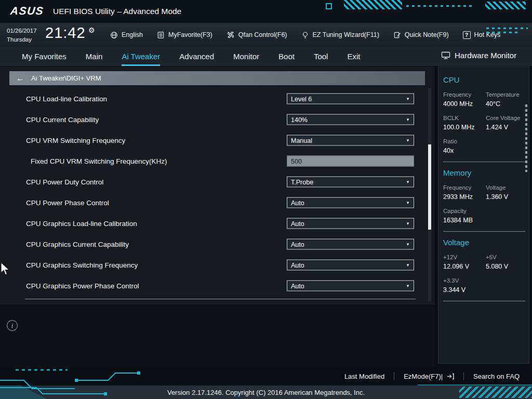  What do you see at coordinates (82, 265) in the screenshot?
I see `setting-label: CPU Graphics Switching Frequency` at bounding box center [82, 265].